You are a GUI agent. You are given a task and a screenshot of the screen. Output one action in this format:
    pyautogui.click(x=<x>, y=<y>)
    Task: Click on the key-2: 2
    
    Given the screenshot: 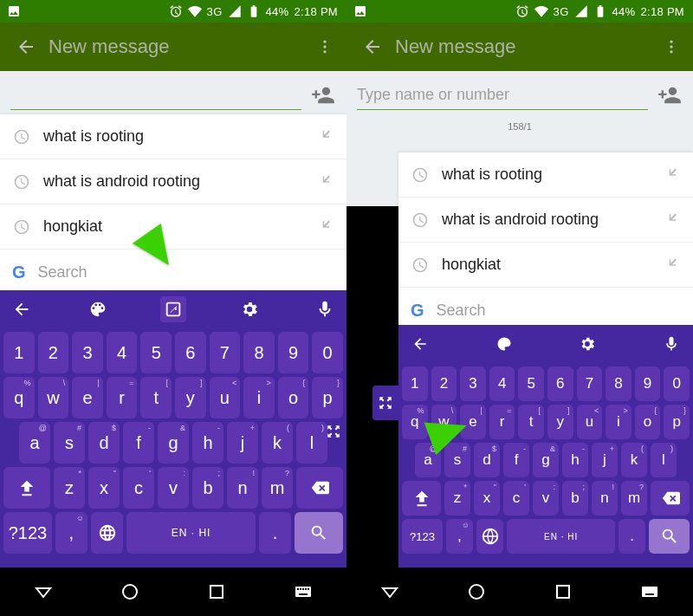 What is the action you would take?
    pyautogui.click(x=54, y=353)
    